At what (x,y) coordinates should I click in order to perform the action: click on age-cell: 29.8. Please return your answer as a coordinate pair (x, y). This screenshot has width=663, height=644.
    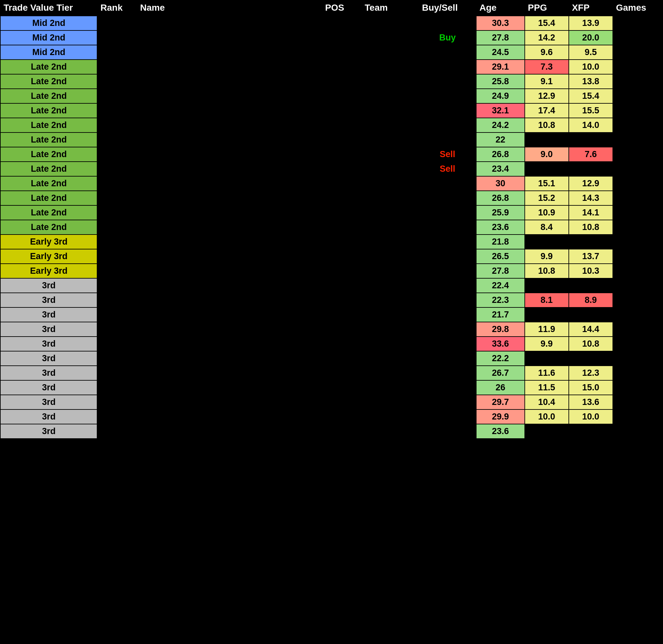
    Looking at the image, I should click on (501, 330).